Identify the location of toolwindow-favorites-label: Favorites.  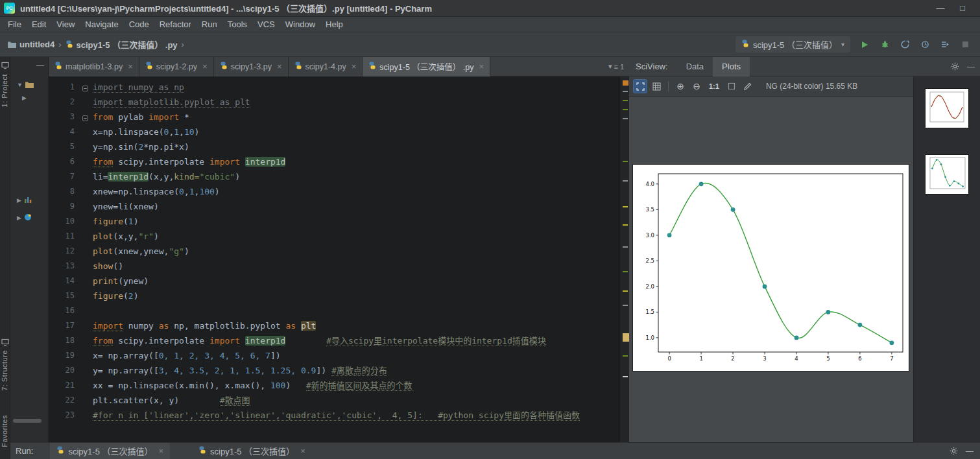
(5, 431).